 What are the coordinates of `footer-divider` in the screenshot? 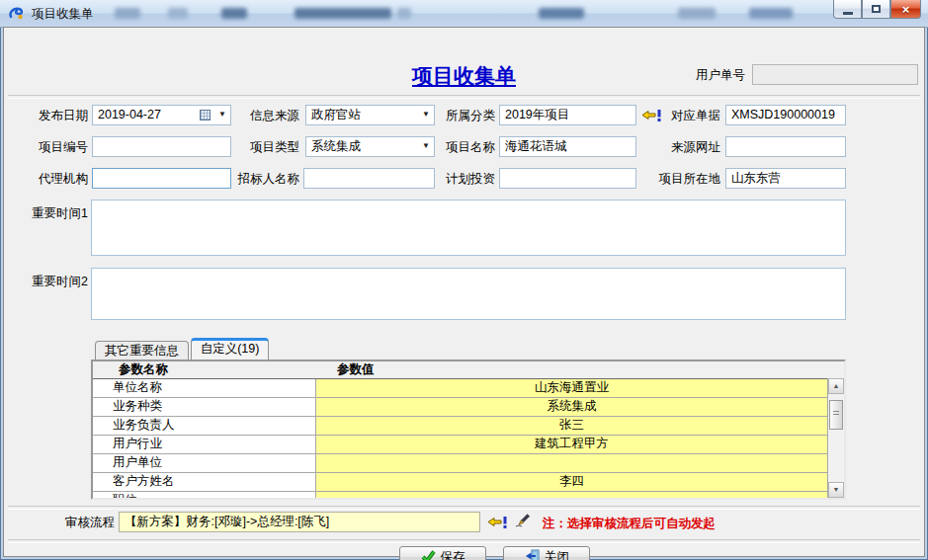 It's located at (464, 508).